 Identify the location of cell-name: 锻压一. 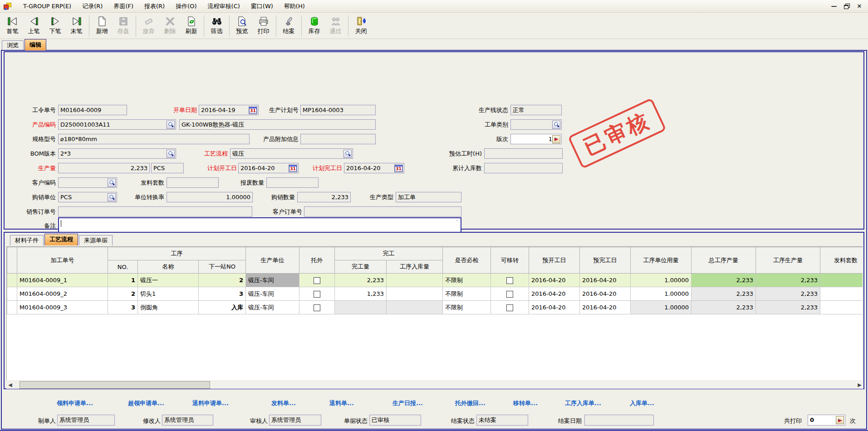
(168, 280).